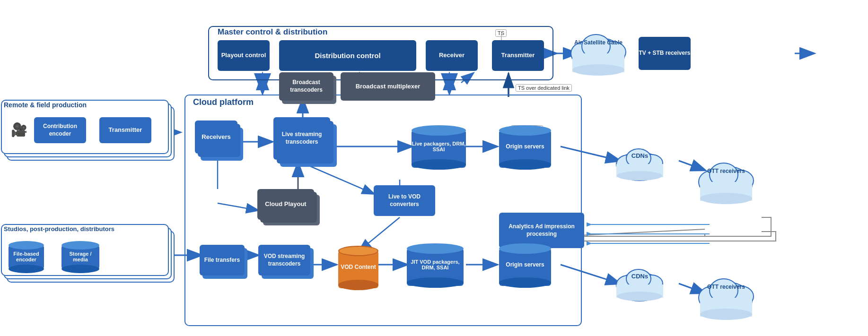 The image size is (868, 336). Describe the element at coordinates (216, 137) in the screenshot. I see `receivers-box: Receivers` at that location.